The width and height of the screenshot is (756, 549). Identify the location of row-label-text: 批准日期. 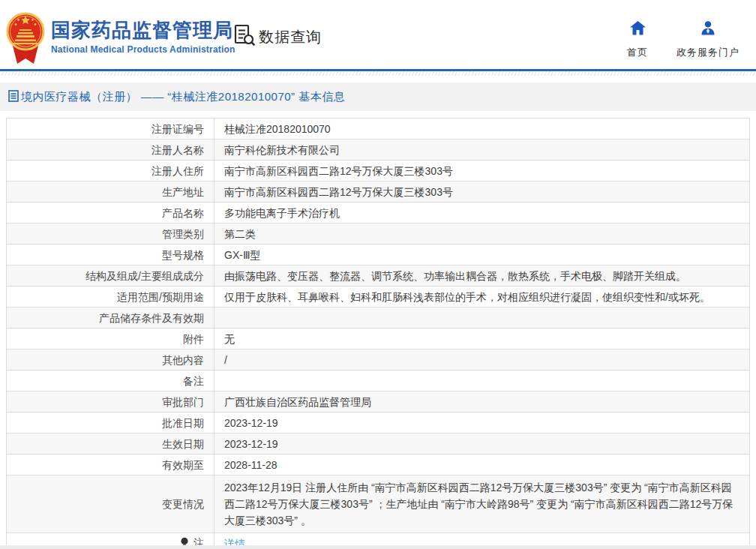
(183, 423).